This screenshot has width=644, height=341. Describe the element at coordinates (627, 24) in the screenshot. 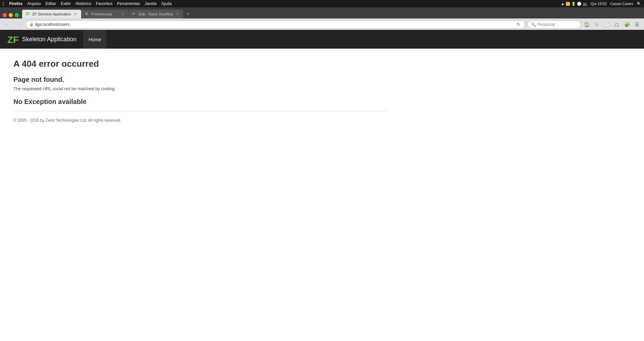

I see `extensions-button: 🧩` at that location.